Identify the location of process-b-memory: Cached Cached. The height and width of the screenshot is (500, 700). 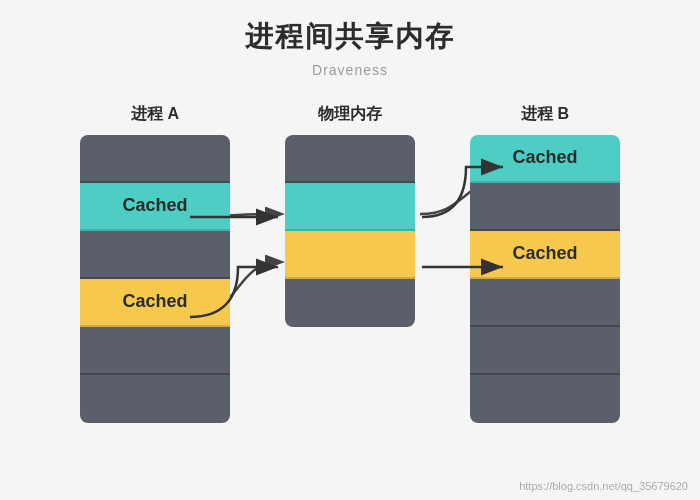
(545, 279).